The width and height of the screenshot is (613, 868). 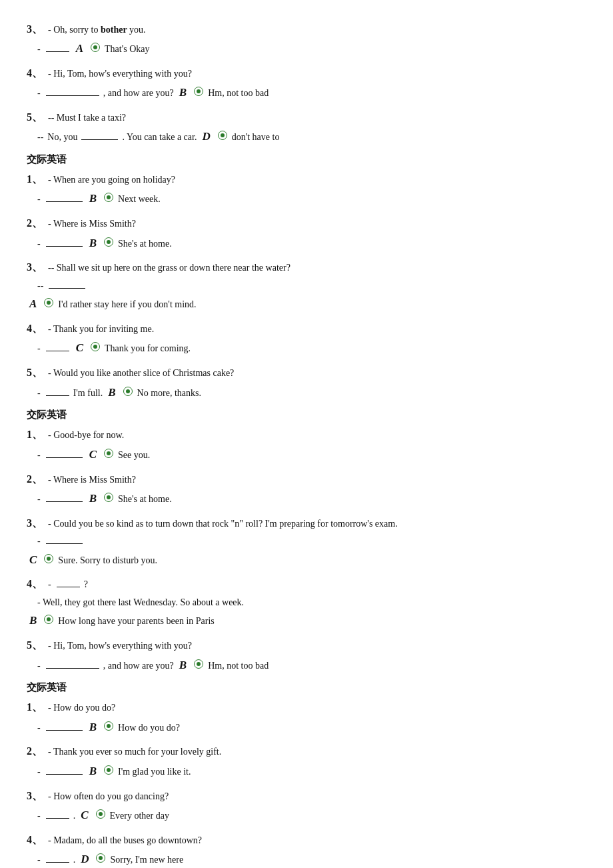 I want to click on s3-q4-blank, so click(x=57, y=858).